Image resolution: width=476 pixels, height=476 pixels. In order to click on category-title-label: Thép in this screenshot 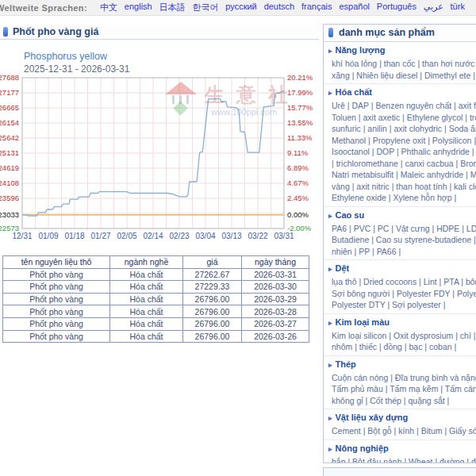, I will do `click(346, 364)`.